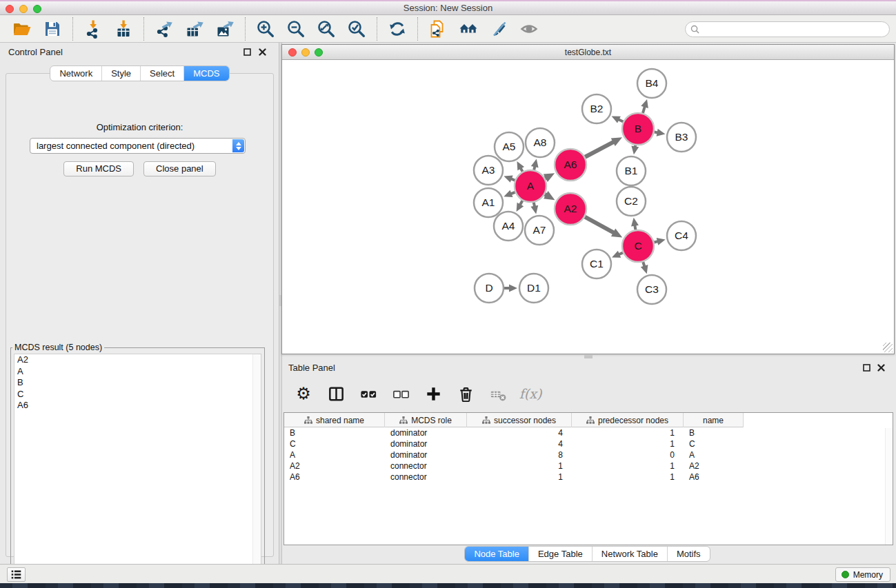 This screenshot has height=588, width=896. Describe the element at coordinates (489, 288) in the screenshot. I see `graph-node-D: D` at that location.